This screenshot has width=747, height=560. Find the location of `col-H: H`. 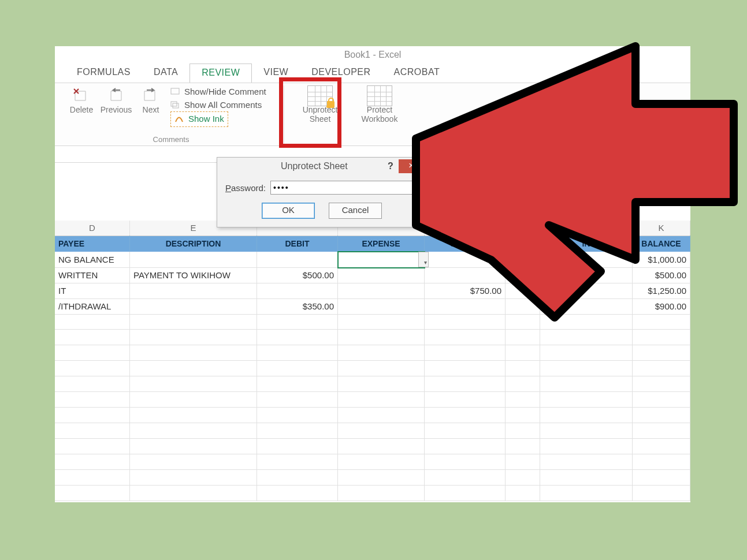

col-H: H is located at coordinates (465, 229).